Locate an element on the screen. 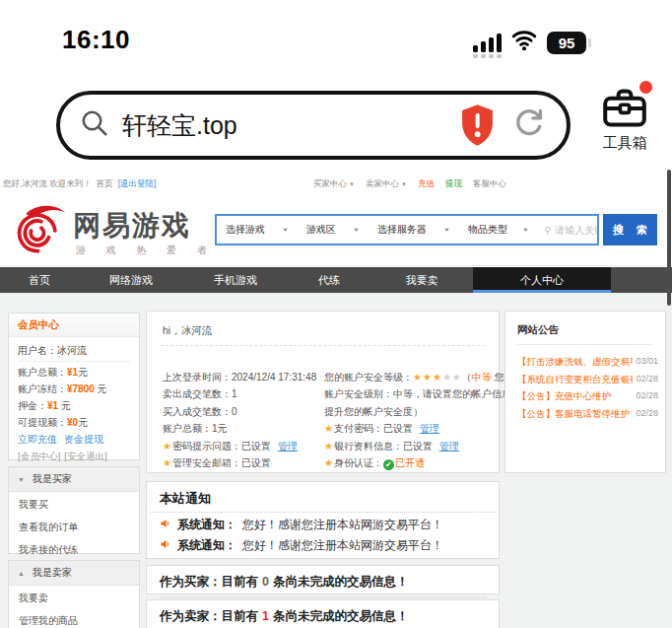 The height and width of the screenshot is (628, 672). shield-alert-icon is located at coordinates (477, 125).